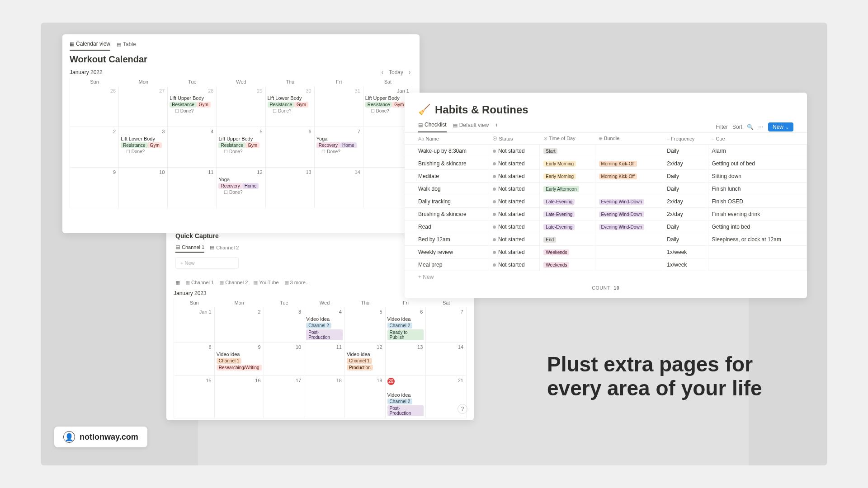  I want to click on calendar-cell: 31, so click(339, 107).